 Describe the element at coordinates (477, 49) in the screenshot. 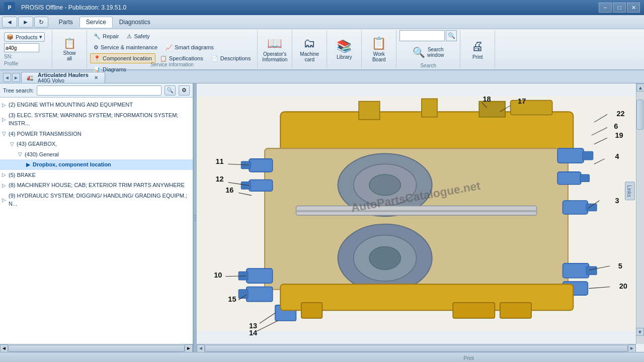

I see `print-button: 🖨 Print` at that location.